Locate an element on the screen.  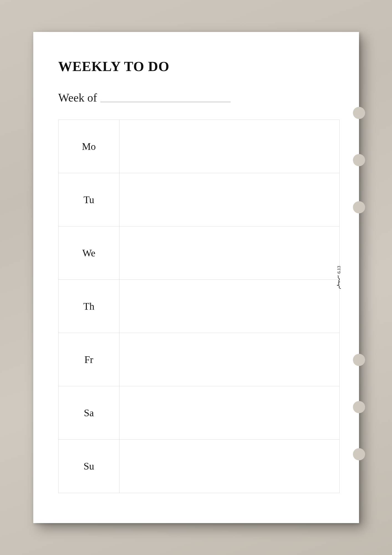
week-of-label: Week of is located at coordinates (78, 98).